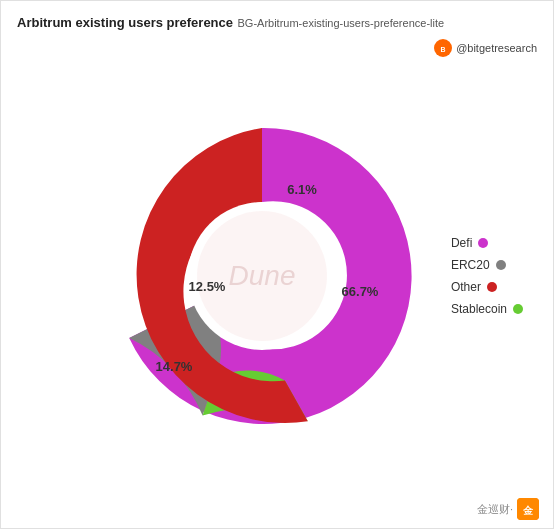 The image size is (554, 529). I want to click on legend-dot-stablecoin, so click(518, 309).